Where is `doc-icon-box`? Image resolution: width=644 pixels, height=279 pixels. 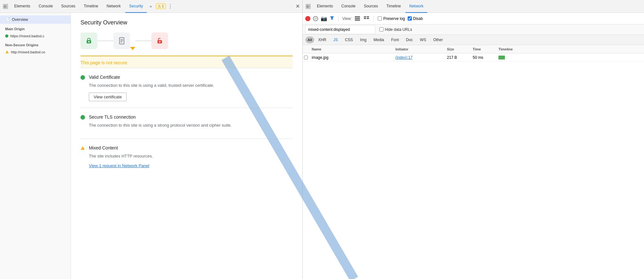
doc-icon-box is located at coordinates (122, 41).